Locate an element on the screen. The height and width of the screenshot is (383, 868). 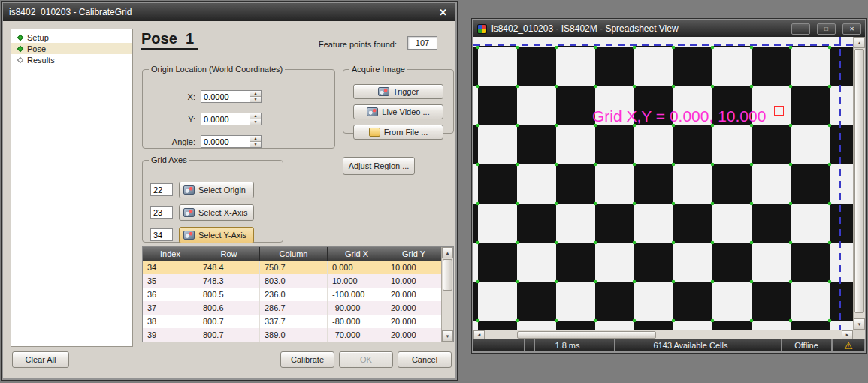
select-origin-button: Select Origin is located at coordinates (216, 190).